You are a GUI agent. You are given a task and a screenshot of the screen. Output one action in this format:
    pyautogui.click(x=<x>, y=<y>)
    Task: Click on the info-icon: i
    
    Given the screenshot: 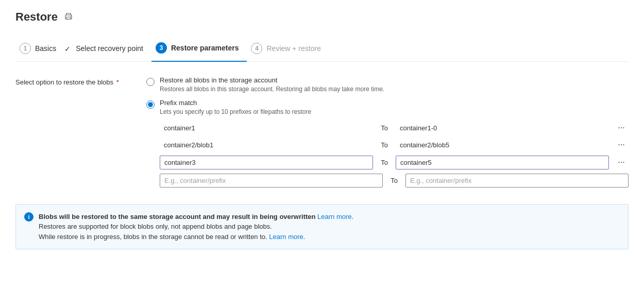 What is the action you would take?
    pyautogui.click(x=29, y=217)
    